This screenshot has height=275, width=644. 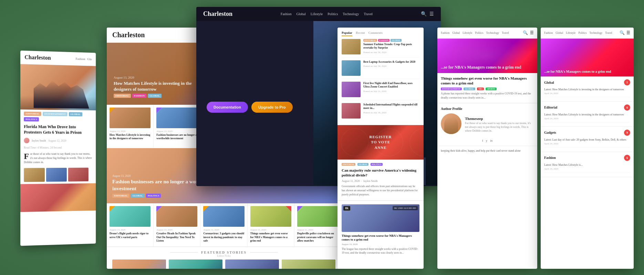 What do you see at coordinates (227, 107) in the screenshot?
I see `documentation-button: Documentation` at bounding box center [227, 107].